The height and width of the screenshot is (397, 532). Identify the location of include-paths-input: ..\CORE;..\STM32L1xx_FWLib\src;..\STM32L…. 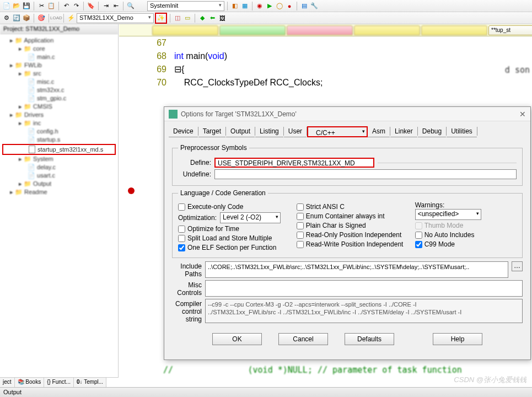
(357, 270).